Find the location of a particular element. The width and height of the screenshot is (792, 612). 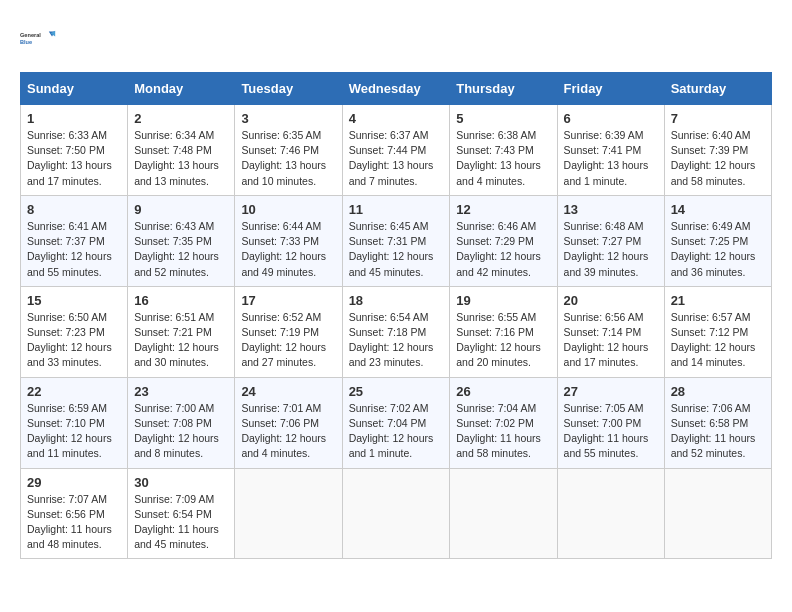

calendar-cell: 18Sunrise: 6:54 AMSunset: 7:18 PMDayligh… is located at coordinates (396, 332).